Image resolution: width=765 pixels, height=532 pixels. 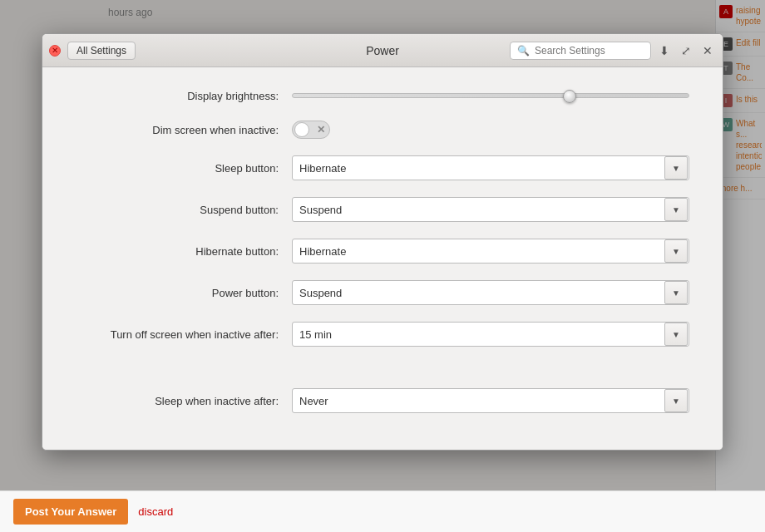 What do you see at coordinates (382, 209) in the screenshot?
I see `suspend-button-row: Suspend button: Suspend ▼` at bounding box center [382, 209].